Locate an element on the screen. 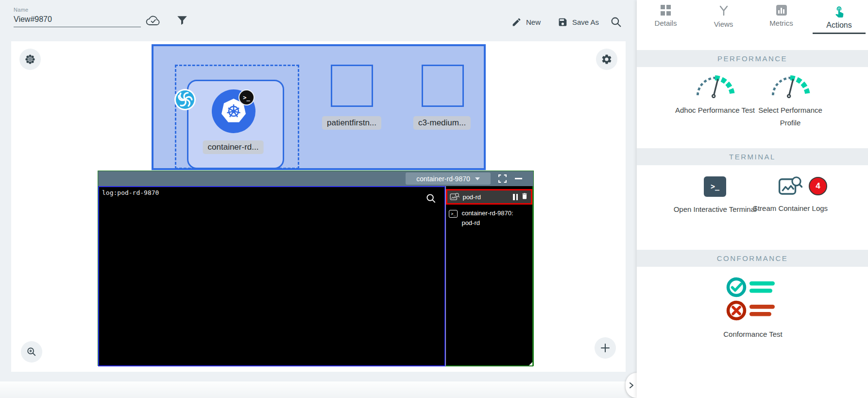 The width and height of the screenshot is (868, 398). tab-metrics-label: Metrics is located at coordinates (781, 23).